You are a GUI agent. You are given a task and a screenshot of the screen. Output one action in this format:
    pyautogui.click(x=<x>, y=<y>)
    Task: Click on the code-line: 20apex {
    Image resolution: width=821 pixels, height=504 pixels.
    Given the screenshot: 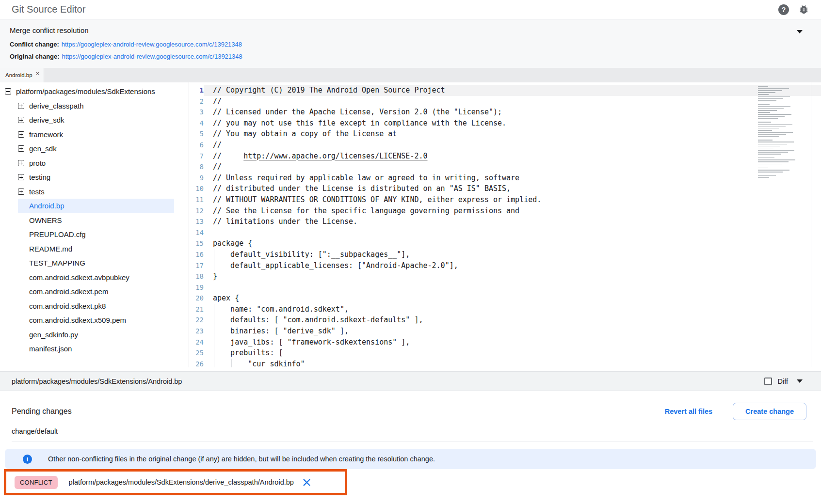 What is the action you would take?
    pyautogui.click(x=505, y=299)
    